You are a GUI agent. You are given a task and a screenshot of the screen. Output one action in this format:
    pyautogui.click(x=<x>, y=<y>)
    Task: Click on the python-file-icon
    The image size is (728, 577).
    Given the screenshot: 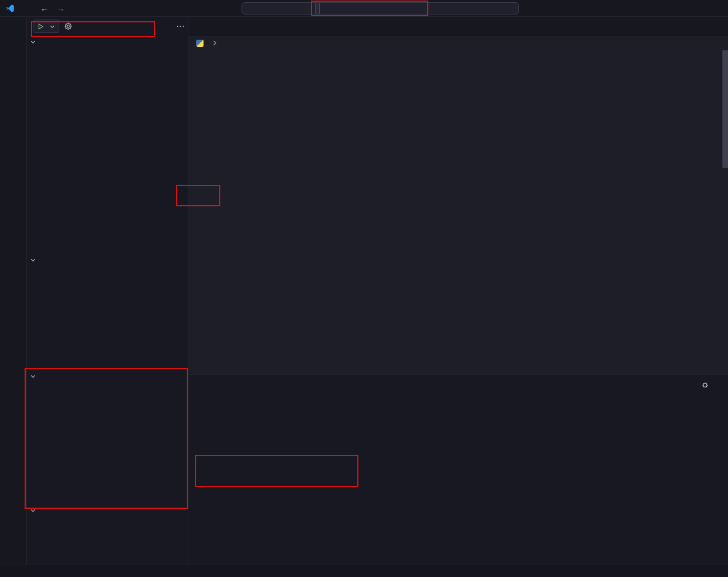 What is the action you would take?
    pyautogui.click(x=200, y=44)
    